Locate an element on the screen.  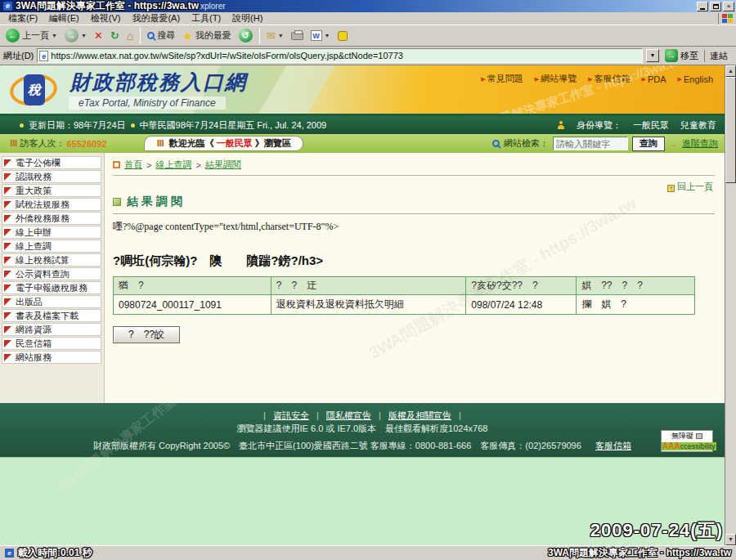
menu-file: 檔案(F) is located at coordinates (23, 18).